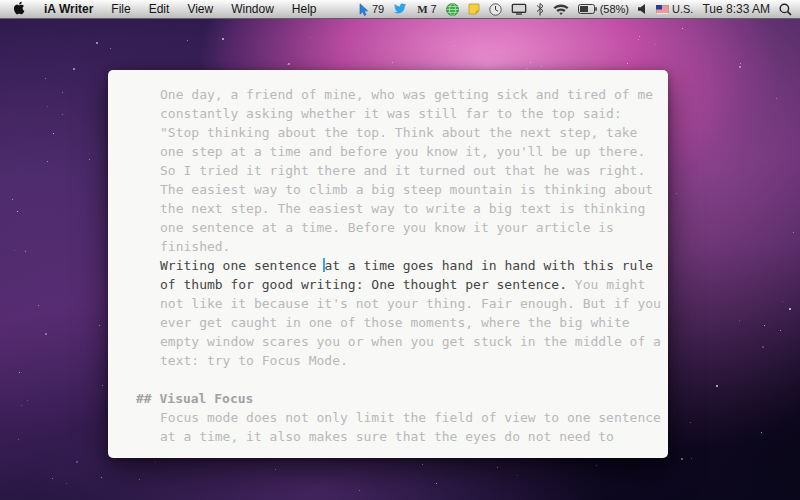 The height and width of the screenshot is (500, 800). I want to click on editor-line: "Stop thinking about the top. Think abou…, so click(405, 132).